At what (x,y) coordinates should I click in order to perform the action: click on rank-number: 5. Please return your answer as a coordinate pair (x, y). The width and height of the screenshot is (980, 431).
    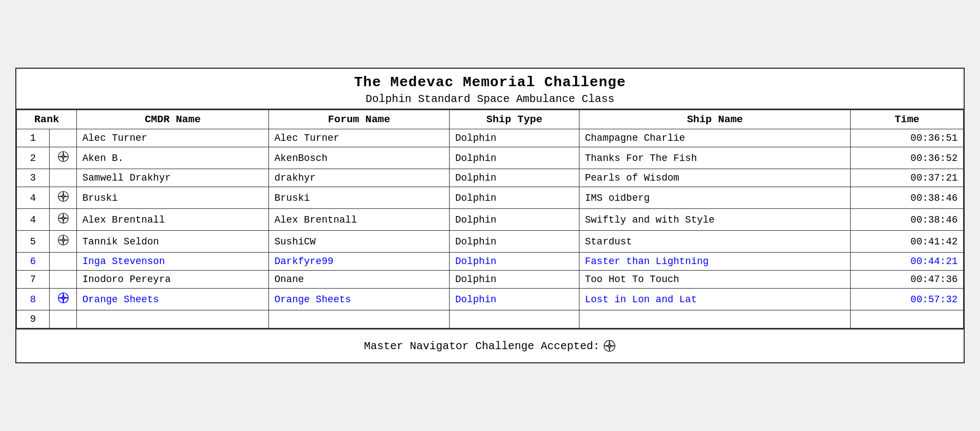
    Looking at the image, I should click on (33, 242).